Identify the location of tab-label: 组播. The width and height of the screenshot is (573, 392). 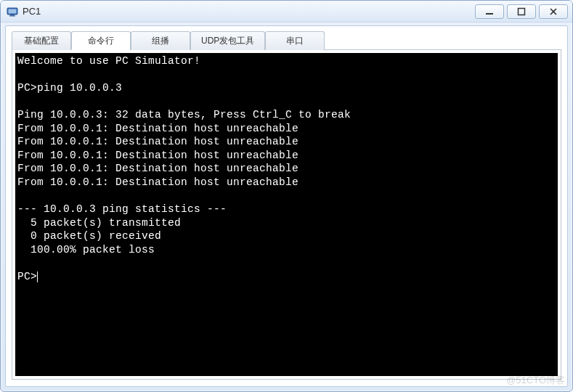
(160, 41).